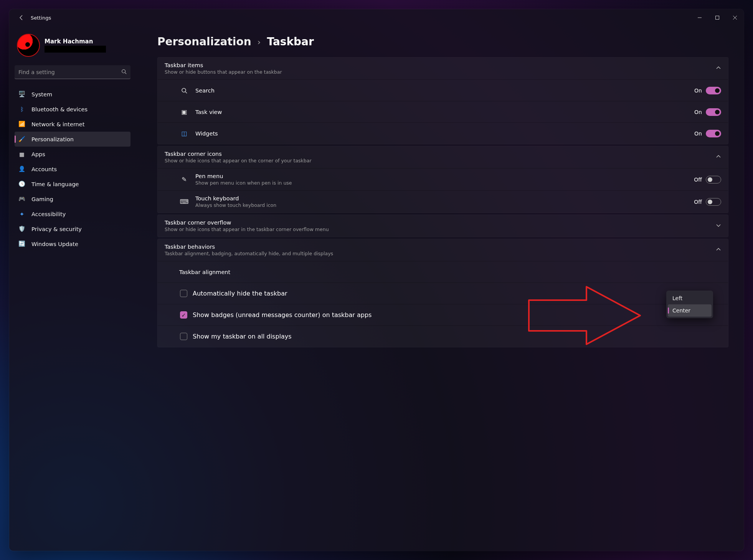 This screenshot has height=560, width=753. Describe the element at coordinates (244, 183) in the screenshot. I see `row-sublabel: Show pen menu icon when pen is in use` at that location.